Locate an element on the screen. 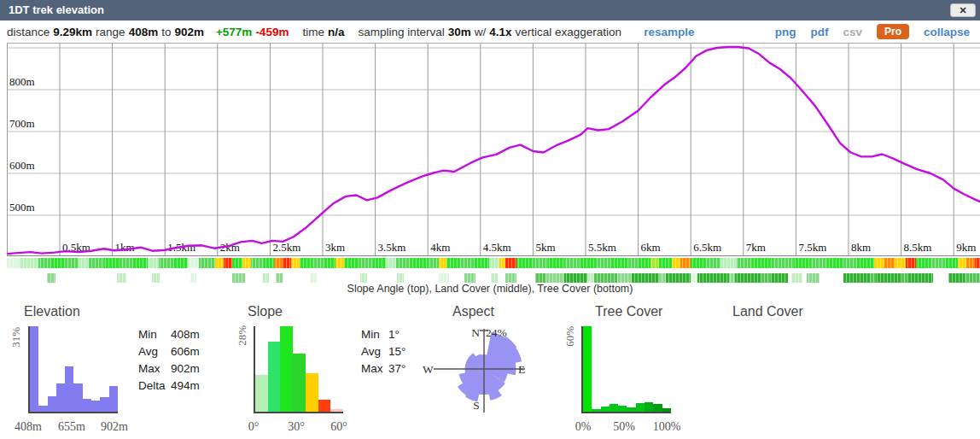 This screenshot has height=439, width=980. x-tick-label: 7km is located at coordinates (756, 248).